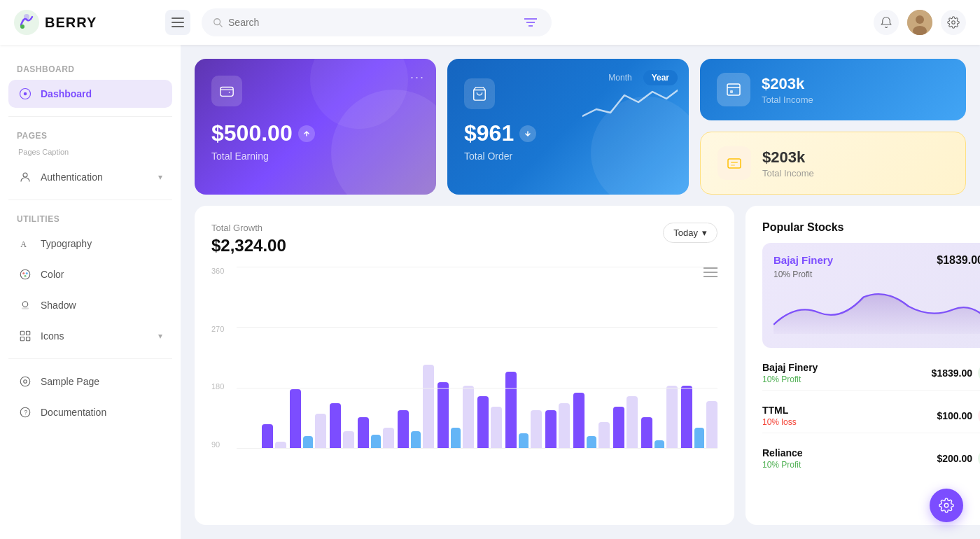 The width and height of the screenshot is (980, 539). Describe the element at coordinates (178, 22) in the screenshot. I see `hamburger-icon` at that location.